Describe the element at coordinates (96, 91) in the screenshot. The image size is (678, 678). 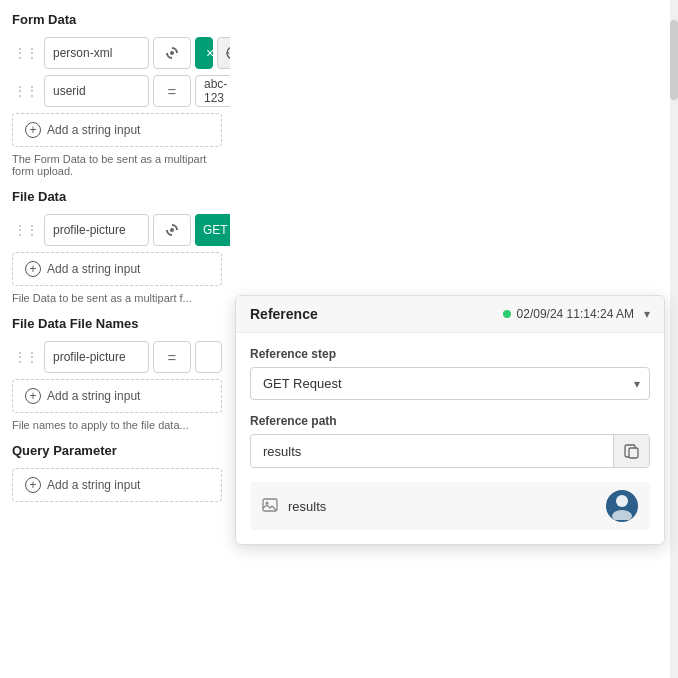
I see `field-userid: userid` at that location.